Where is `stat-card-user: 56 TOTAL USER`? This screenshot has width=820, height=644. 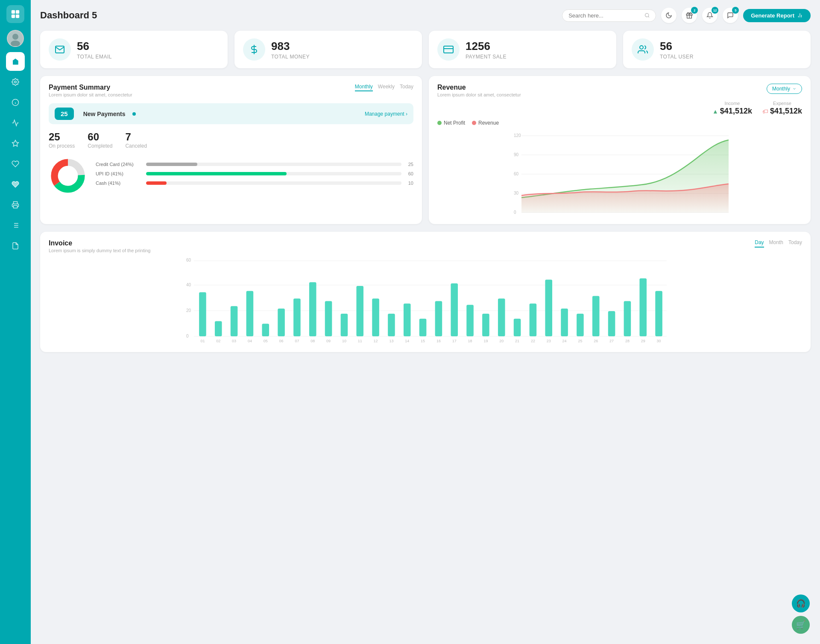 stat-card-user: 56 TOTAL USER is located at coordinates (717, 50).